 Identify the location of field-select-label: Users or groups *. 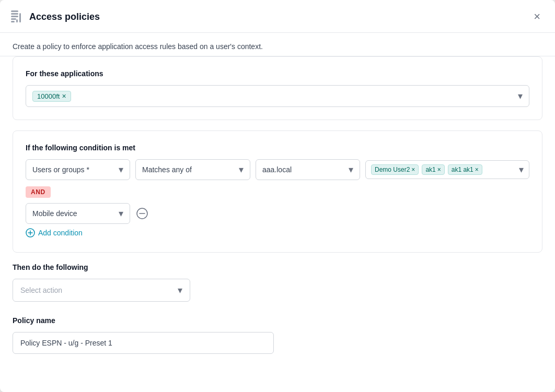
(61, 170).